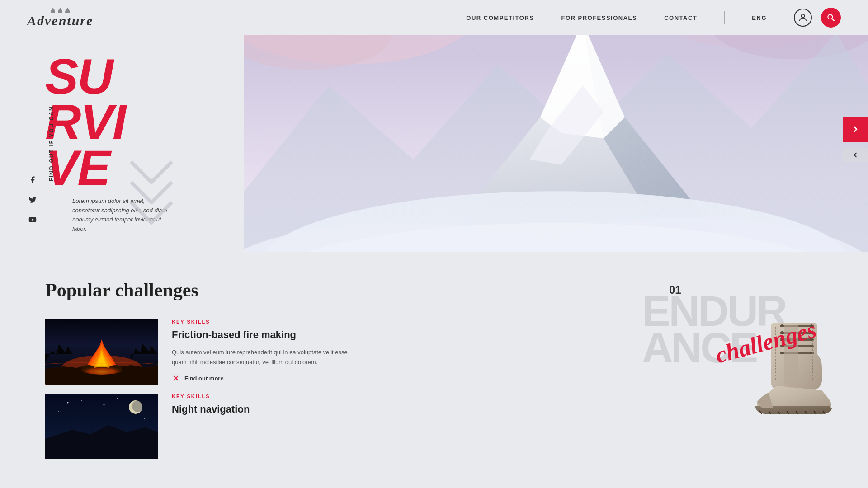 Image resolution: width=868 pixels, height=488 pixels. What do you see at coordinates (131, 76) in the screenshot?
I see `survive-line-1: SU` at bounding box center [131, 76].